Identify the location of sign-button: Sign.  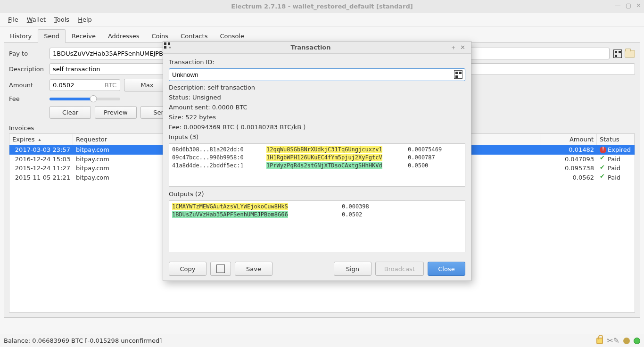
(353, 269).